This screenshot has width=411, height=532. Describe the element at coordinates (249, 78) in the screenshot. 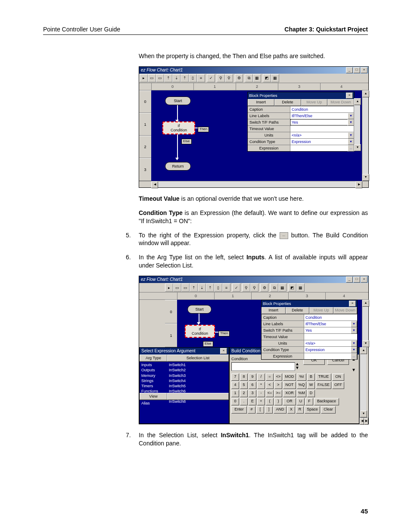

I see `tool-copy-icon: ⧉` at that location.